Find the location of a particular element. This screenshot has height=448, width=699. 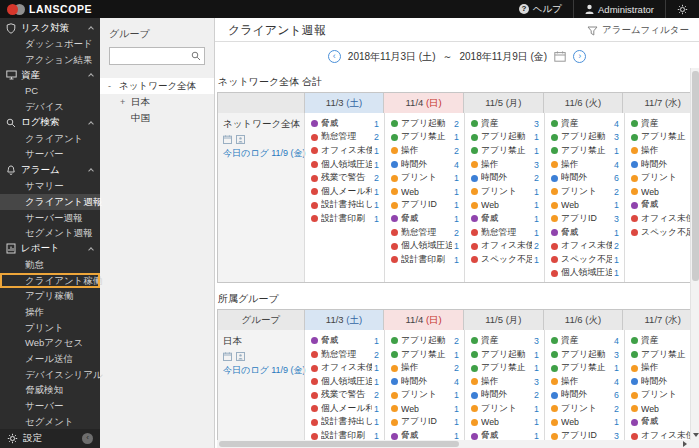

prev-week-button: ‹ is located at coordinates (334, 56).